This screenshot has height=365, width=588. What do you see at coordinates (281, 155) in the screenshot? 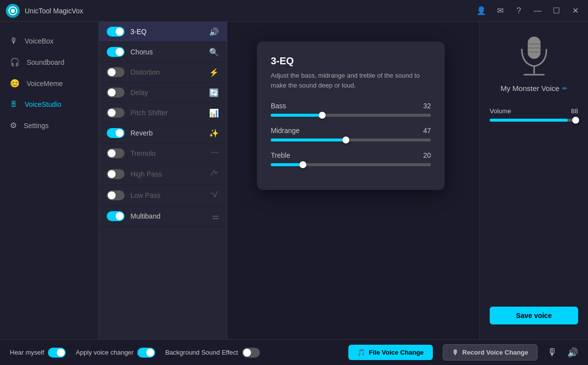
I see `treble-label: Treble` at bounding box center [281, 155].